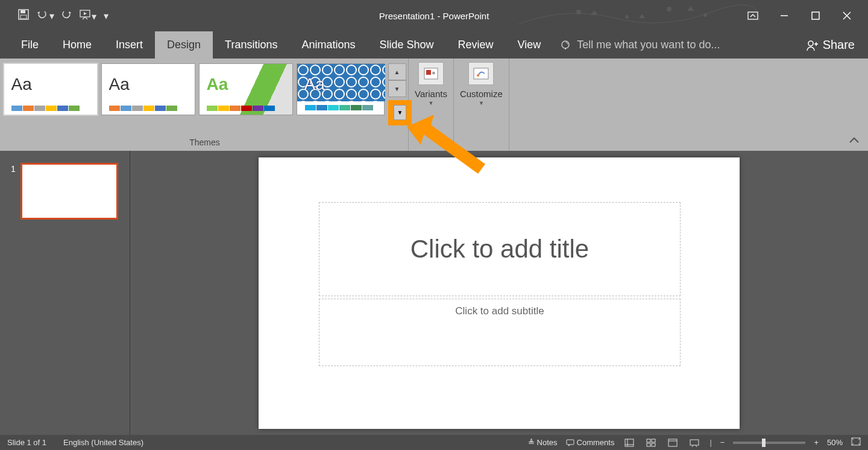  What do you see at coordinates (847, 16) in the screenshot?
I see `close-icon` at bounding box center [847, 16].